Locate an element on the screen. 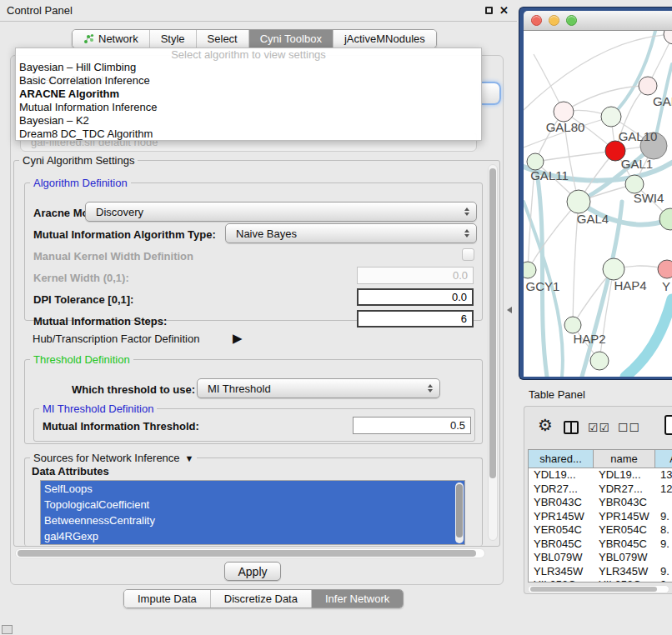 Image resolution: width=672 pixels, height=635 pixels. tab-jactivemnodules: jActiveMNodules is located at coordinates (385, 38).